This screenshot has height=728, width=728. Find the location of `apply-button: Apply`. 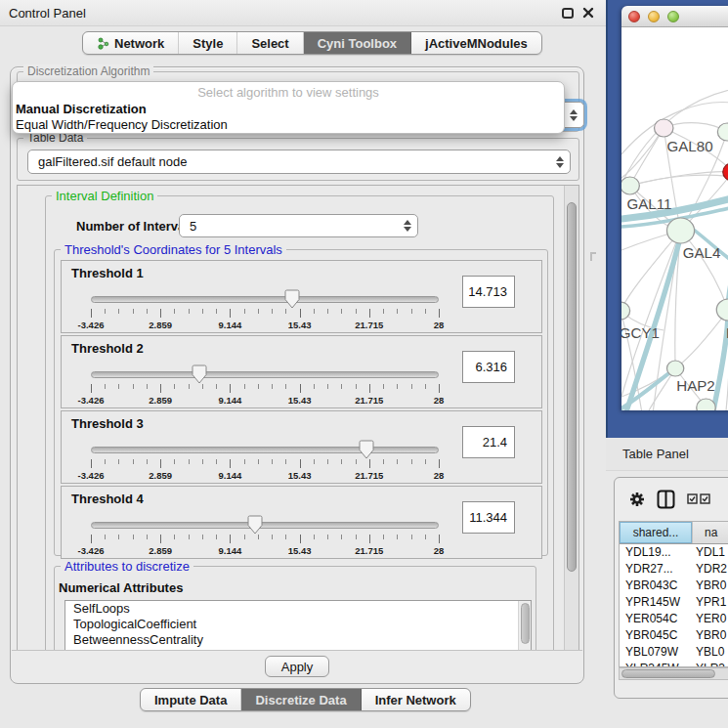

apply-button: Apply is located at coordinates (297, 666).